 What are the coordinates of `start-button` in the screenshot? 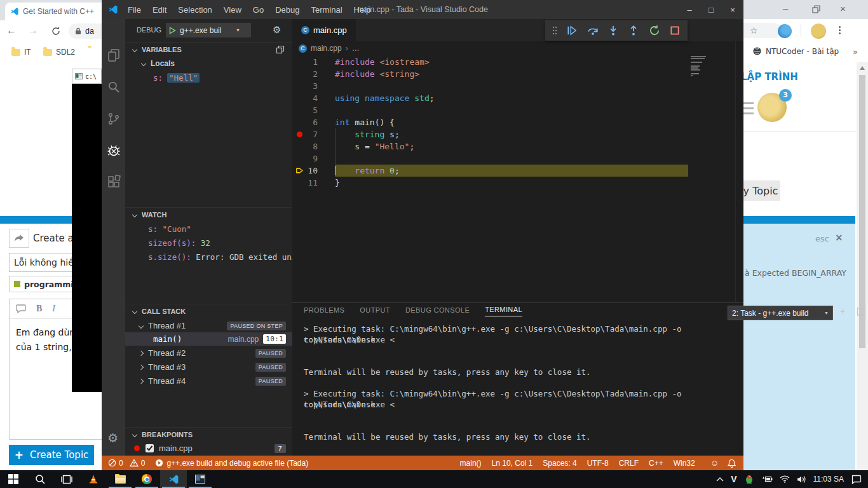 It's located at (13, 479).